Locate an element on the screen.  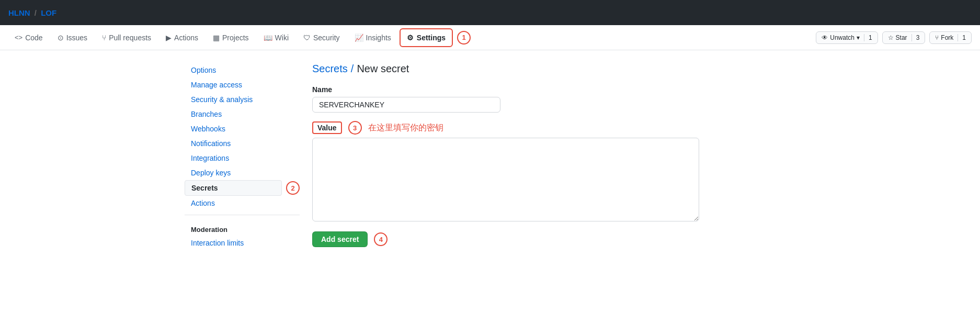
sidebar-item-manage-access: Manage access is located at coordinates (242, 85).